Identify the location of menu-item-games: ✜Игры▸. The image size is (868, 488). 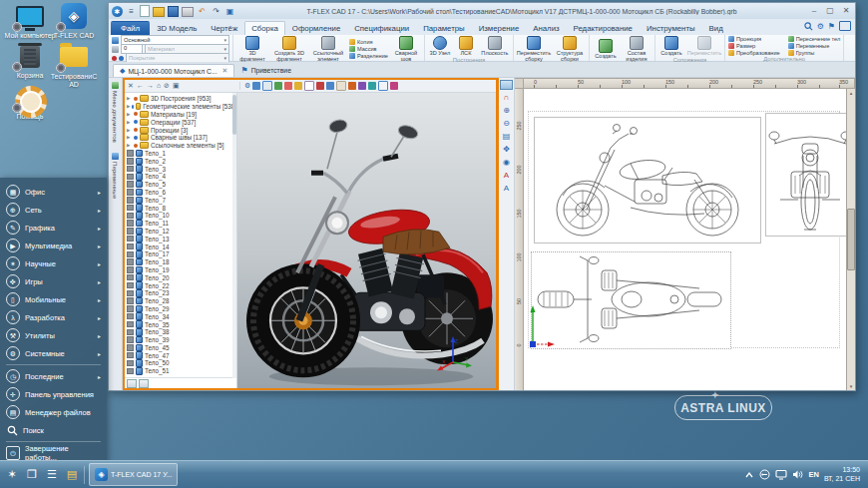
(54, 281).